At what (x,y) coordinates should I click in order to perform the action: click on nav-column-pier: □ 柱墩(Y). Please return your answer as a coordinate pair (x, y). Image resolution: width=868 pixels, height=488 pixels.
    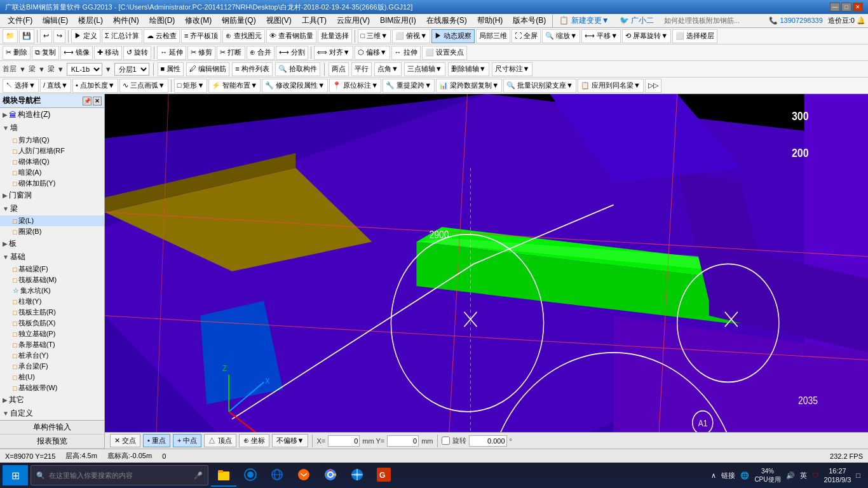
    Looking at the image, I should click on (52, 301).